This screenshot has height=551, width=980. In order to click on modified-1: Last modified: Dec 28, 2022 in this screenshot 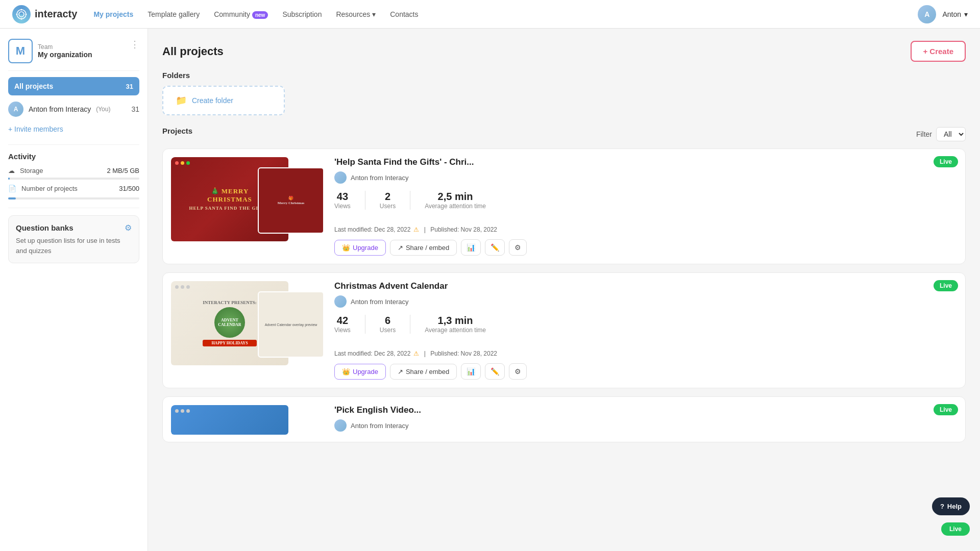, I will do `click(373, 230)`.